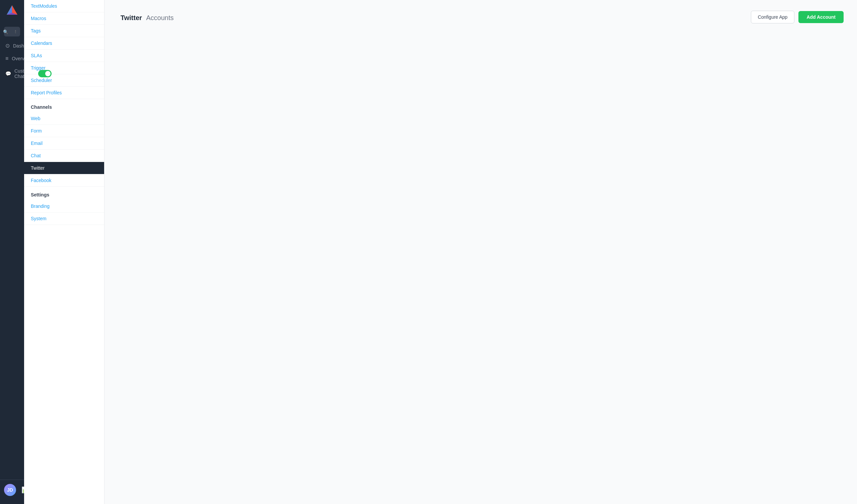 The width and height of the screenshot is (857, 504). What do you see at coordinates (64, 131) in the screenshot?
I see `settings-link-form: Form` at bounding box center [64, 131].